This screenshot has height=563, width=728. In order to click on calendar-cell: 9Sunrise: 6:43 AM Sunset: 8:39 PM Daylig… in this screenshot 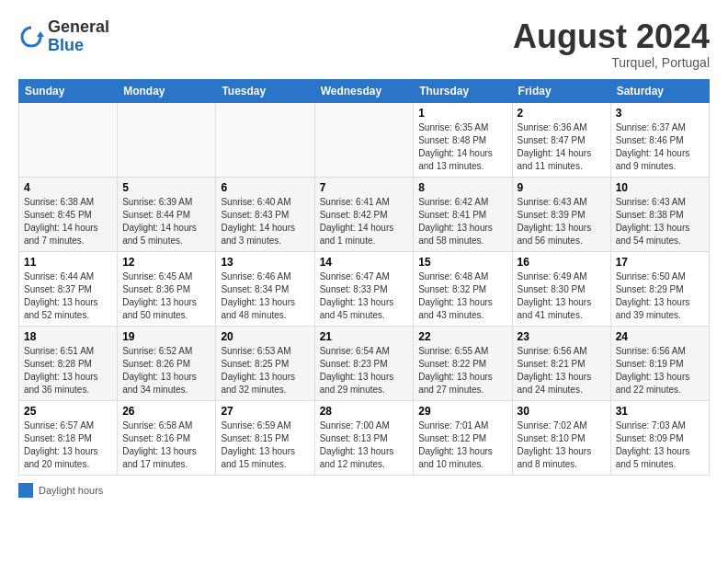, I will do `click(561, 213)`.